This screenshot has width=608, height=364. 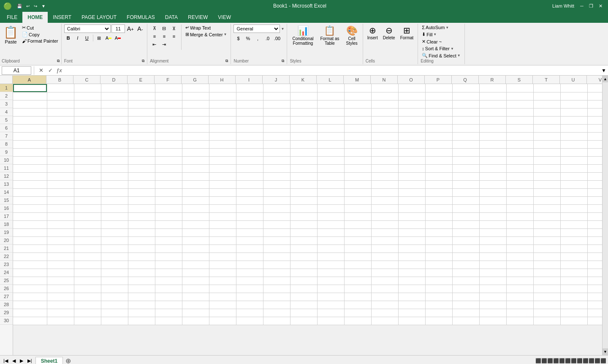 I want to click on autosum-button: Σ AutoSum ▼, so click(x=435, y=27).